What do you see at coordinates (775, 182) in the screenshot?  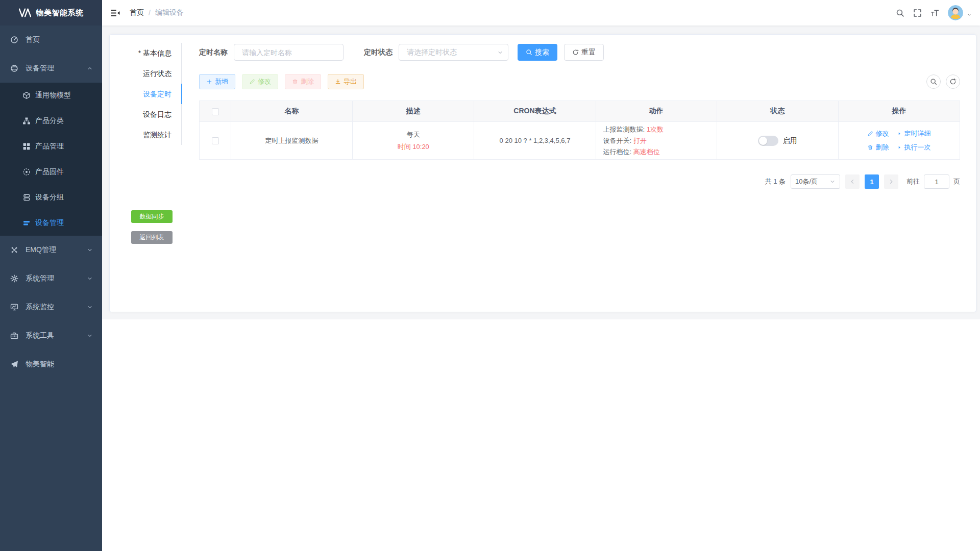 I see `pagination-total: 共 1 条` at bounding box center [775, 182].